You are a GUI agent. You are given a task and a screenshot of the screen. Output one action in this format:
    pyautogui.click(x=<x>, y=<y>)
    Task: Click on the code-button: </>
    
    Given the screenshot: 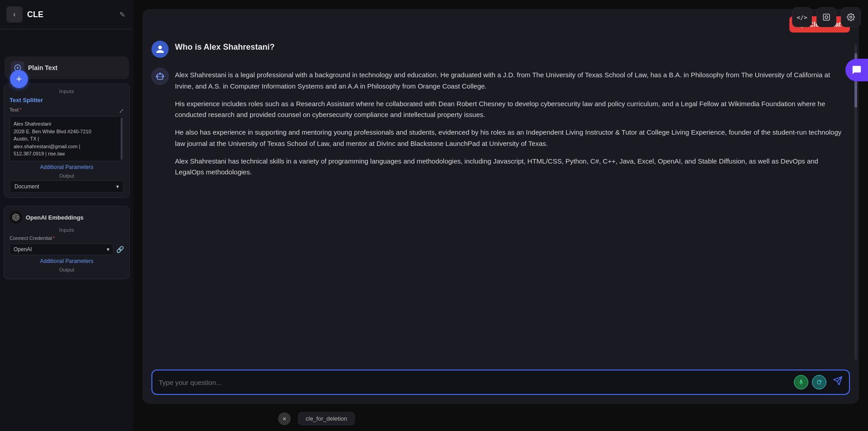 What is the action you would take?
    pyautogui.click(x=802, y=17)
    